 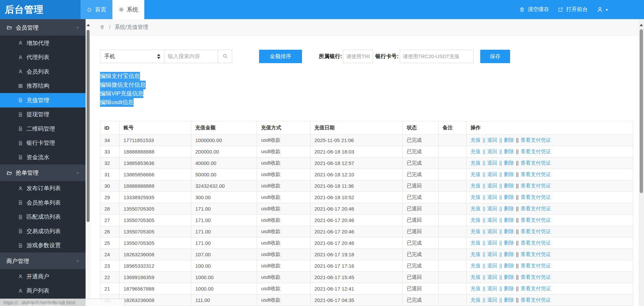 I want to click on edit-vip-link: 编辑VIP充值信息, so click(x=121, y=94).